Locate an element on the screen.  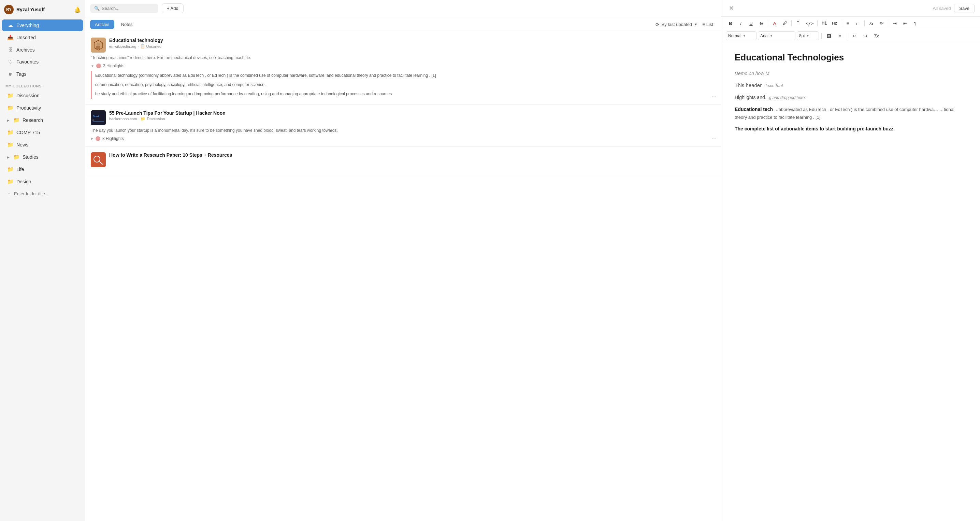
sidebar-item-tags: # Tags is located at coordinates (43, 74).